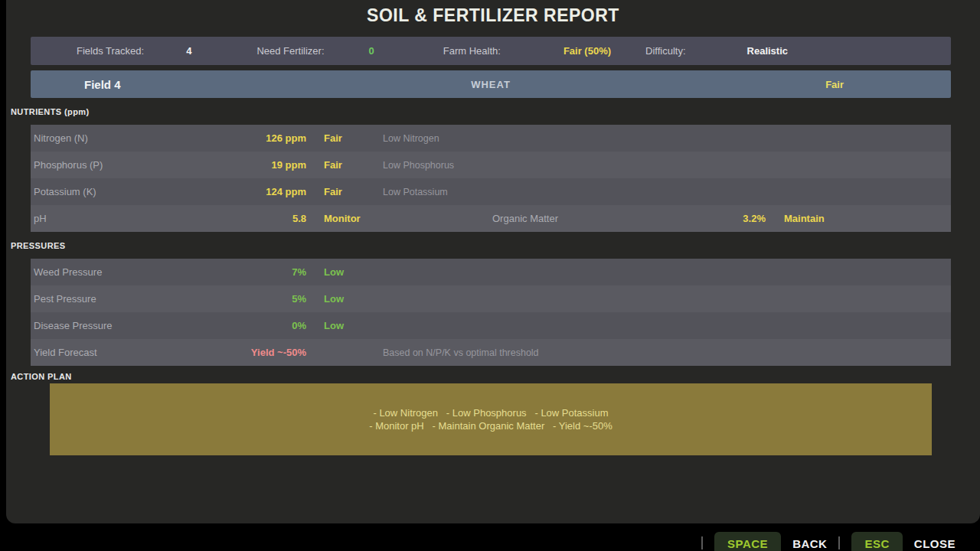 This screenshot has height=551, width=980. What do you see at coordinates (245, 219) in the screenshot?
I see `ph-value: 5.8` at bounding box center [245, 219].